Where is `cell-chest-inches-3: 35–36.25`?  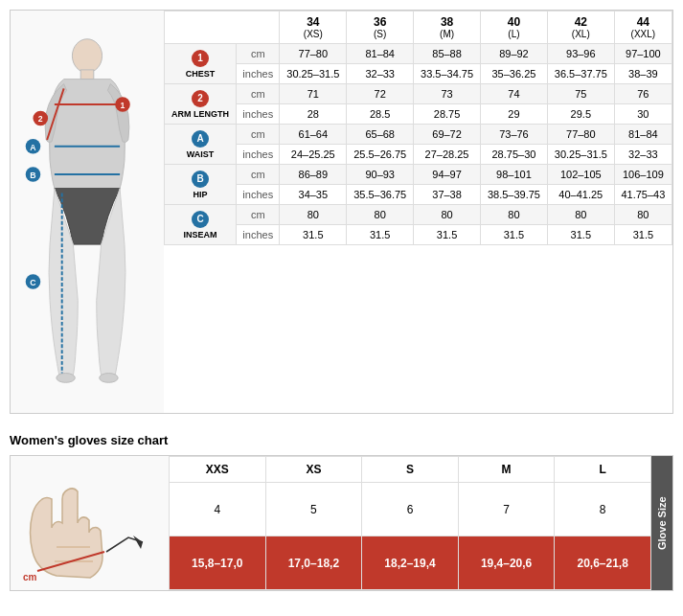
cell-chest-inches-3: 35–36.25 is located at coordinates (514, 75).